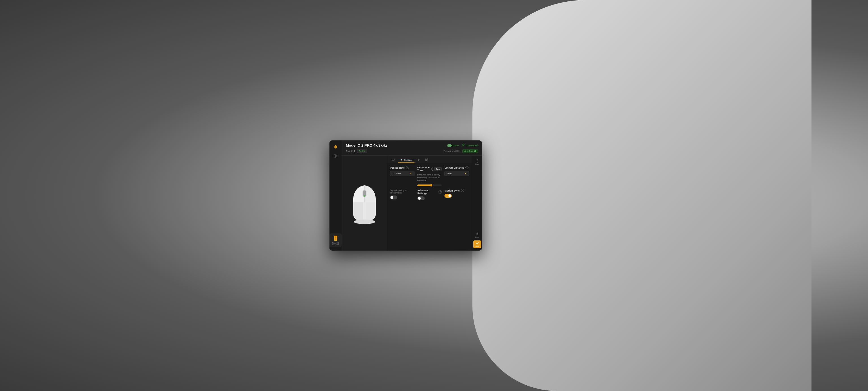 The height and width of the screenshot is (391, 868). Describe the element at coordinates (402, 191) in the screenshot. I see `separate-polling-label: Separate polling for wired/wireless` at that location.